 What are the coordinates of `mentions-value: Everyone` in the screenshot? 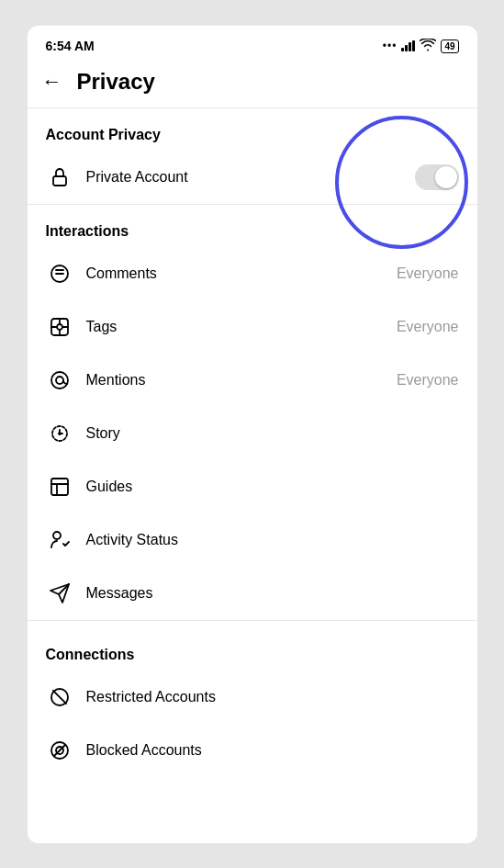 It's located at (428, 380).